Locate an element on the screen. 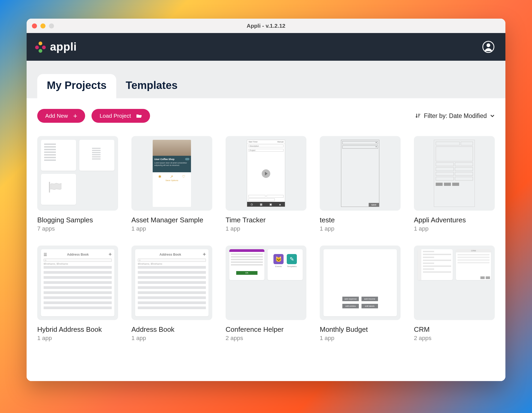 The image size is (532, 413). tab-bar: My Projects Templates is located at coordinates (266, 79).